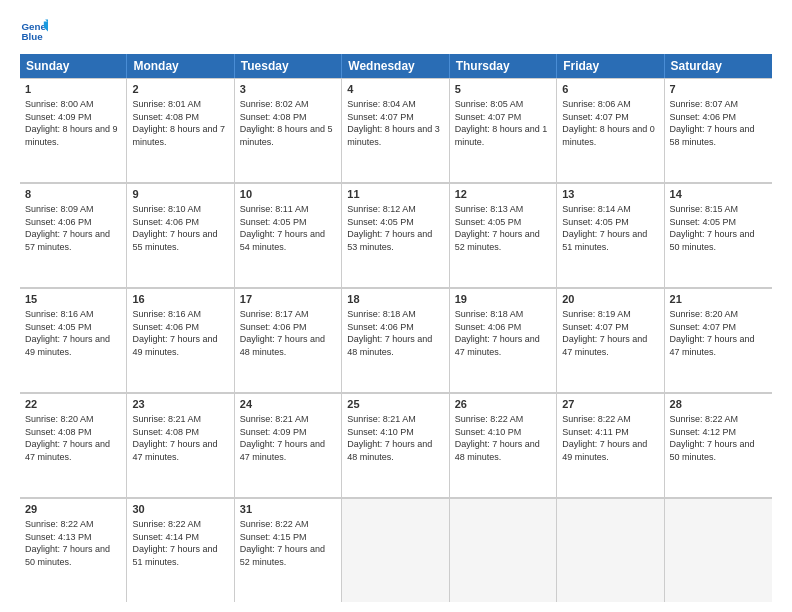  Describe the element at coordinates (180, 194) in the screenshot. I see `day-number: 9` at that location.